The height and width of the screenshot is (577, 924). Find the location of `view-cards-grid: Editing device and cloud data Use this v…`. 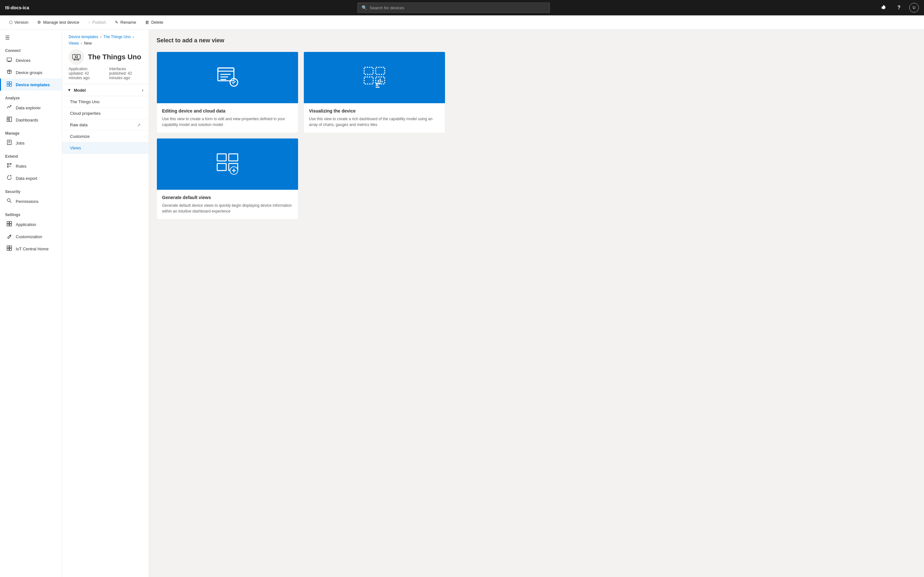

view-cards-grid: Editing device and cloud data Use this v… is located at coordinates (301, 135).